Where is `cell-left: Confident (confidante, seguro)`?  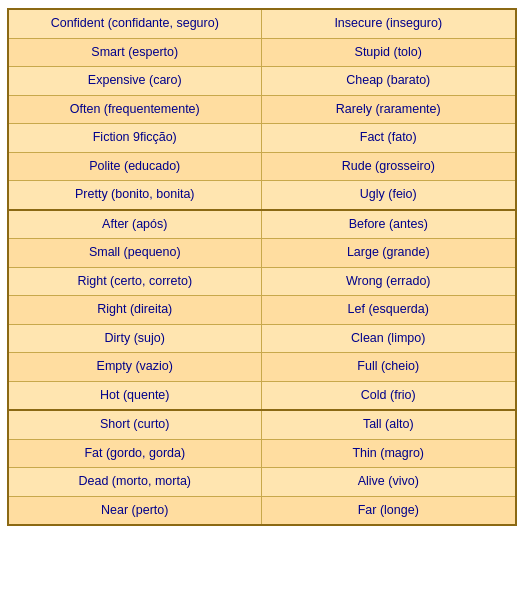
cell-left: Confident (confidante, seguro) is located at coordinates (136, 24).